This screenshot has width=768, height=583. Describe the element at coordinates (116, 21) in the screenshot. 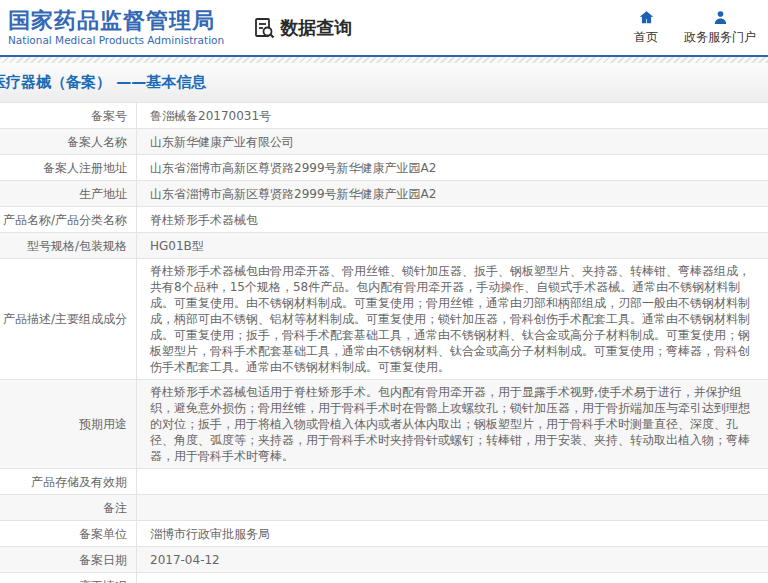

I see `logo-title: 国家药品监督管理局` at that location.